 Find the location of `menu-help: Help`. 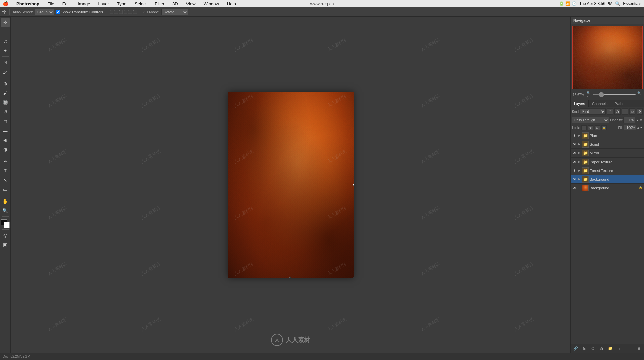

menu-help: Help is located at coordinates (231, 4).